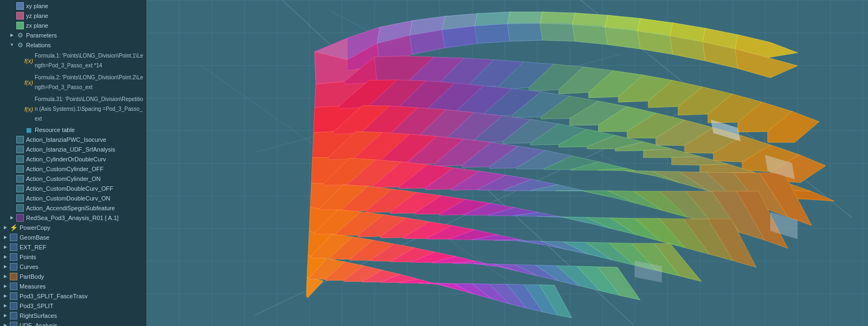 Image resolution: width=868 pixels, height=326 pixels. Describe the element at coordinates (73, 218) in the screenshot. I see `redsea-label: RedSea_Pod3_Anaysis_R01 [ A.1]` at that location.